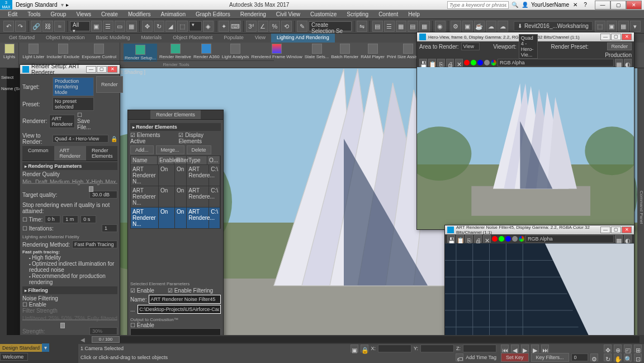 Image resolution: width=644 pixels, height=363 pixels. Describe the element at coordinates (627, 230) in the screenshot. I see `dlg-close-button: ✕` at that location.